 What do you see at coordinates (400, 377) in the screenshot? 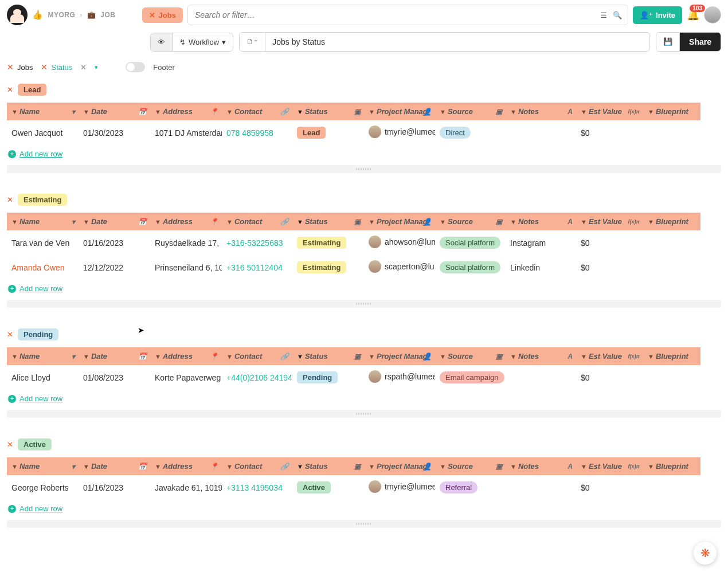
I see `cell-pm: rspath@lumee` at bounding box center [400, 377].